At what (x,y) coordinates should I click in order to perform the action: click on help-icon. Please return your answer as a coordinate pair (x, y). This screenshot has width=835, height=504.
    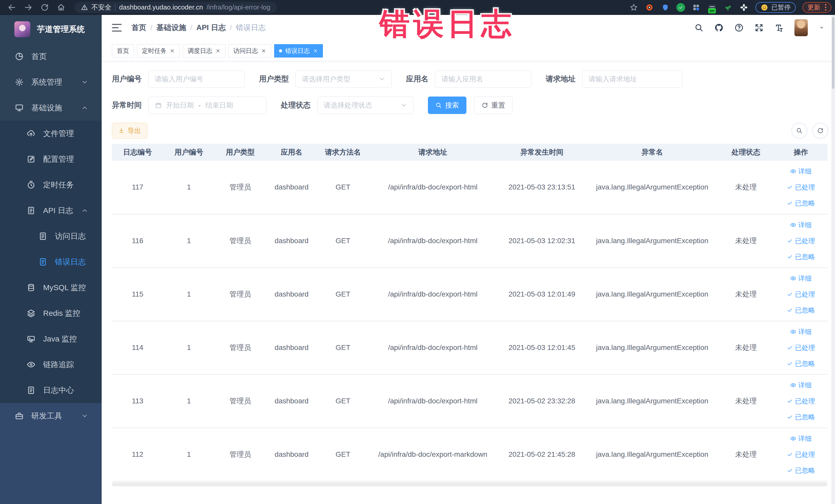
    Looking at the image, I should click on (739, 28).